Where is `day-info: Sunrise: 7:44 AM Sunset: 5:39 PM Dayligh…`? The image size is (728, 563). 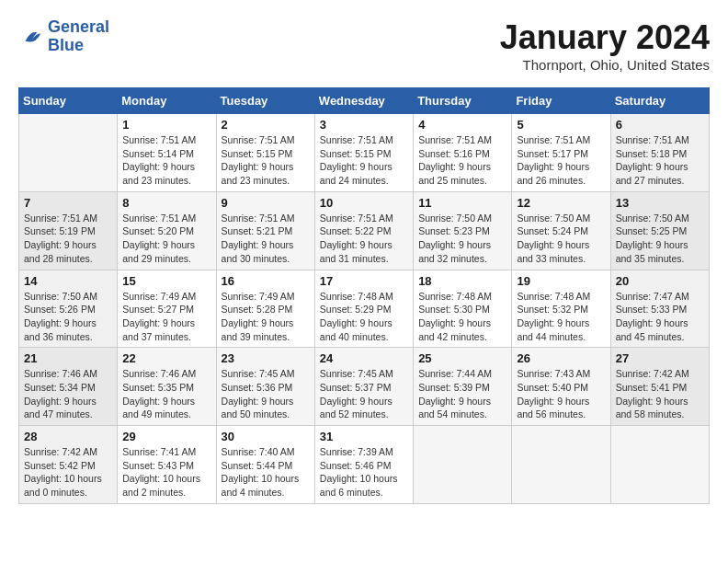
day-info: Sunrise: 7:44 AM Sunset: 5:39 PM Dayligh… is located at coordinates (462, 394).